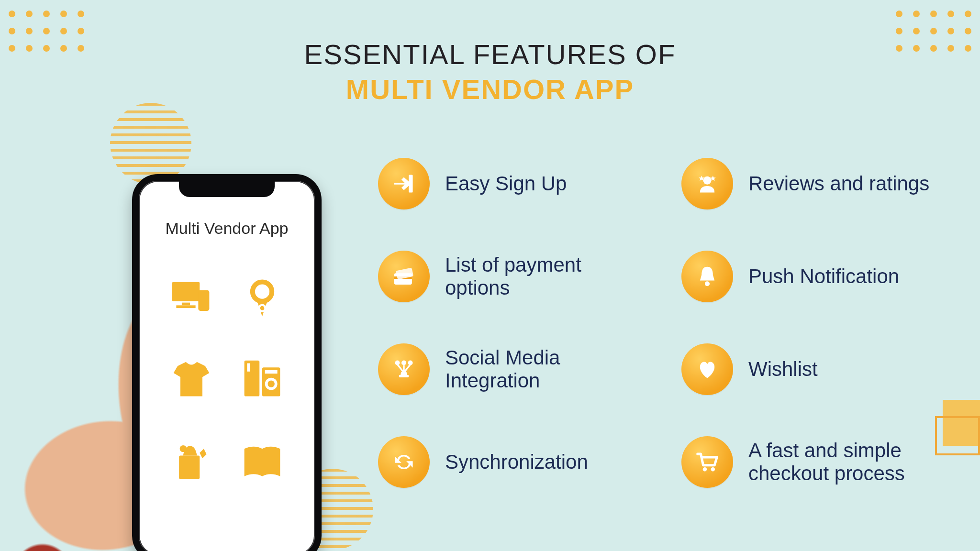 The image size is (980, 551). I want to click on page-title: ESSENTIAL FEATURES OF MULTI VENDOR APP, so click(490, 72).